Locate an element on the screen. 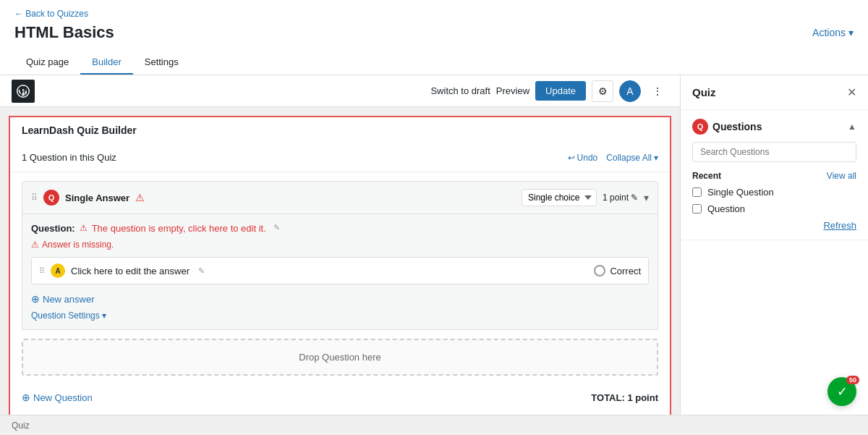 This screenshot has width=868, height=435. single-question-checkbox is located at coordinates (697, 193).